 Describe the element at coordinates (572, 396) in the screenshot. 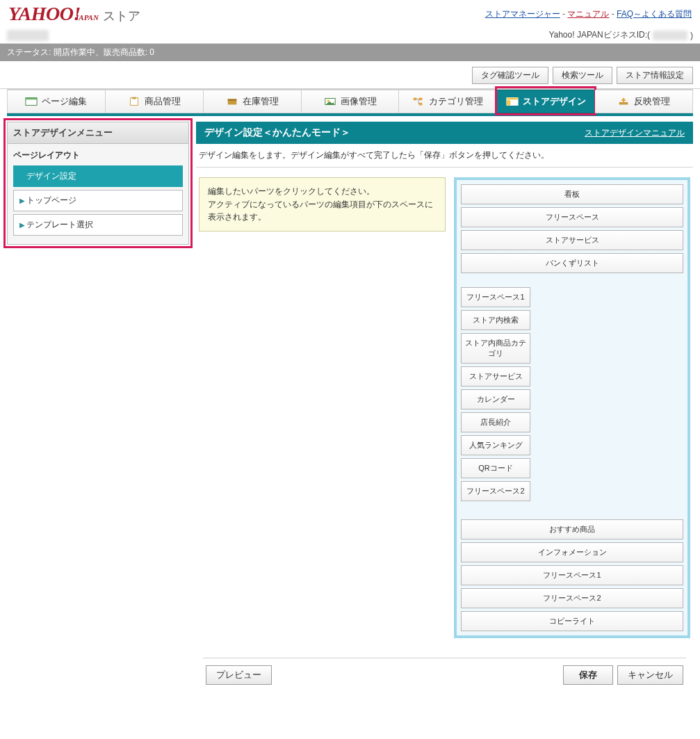

I see `layout-mid-section: フリースペース1 ストア内検索 ストア内商品カテゴリ ストアサービス カレンダー…` at that location.